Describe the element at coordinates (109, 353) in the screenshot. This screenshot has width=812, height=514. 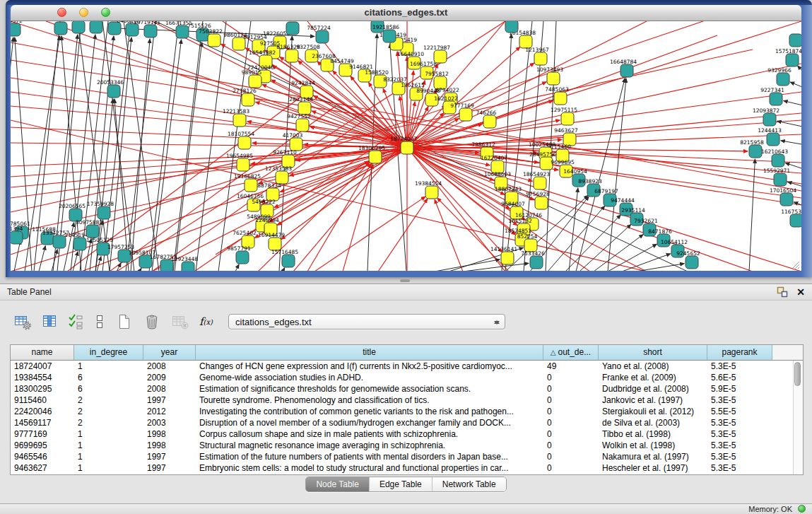
I see `column-header-in_degree: in_degree` at that location.